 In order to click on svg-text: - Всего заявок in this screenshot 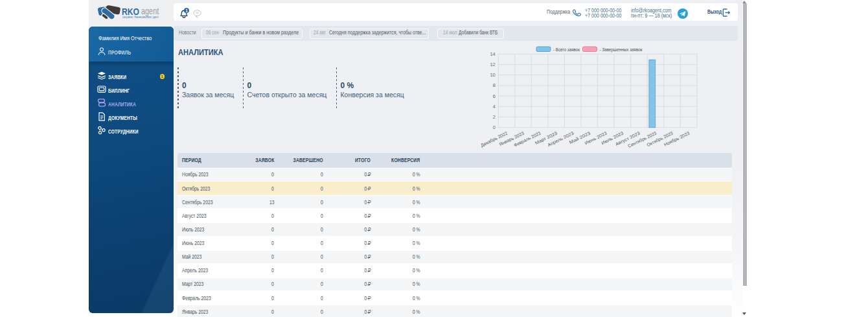, I will do `click(566, 49)`.